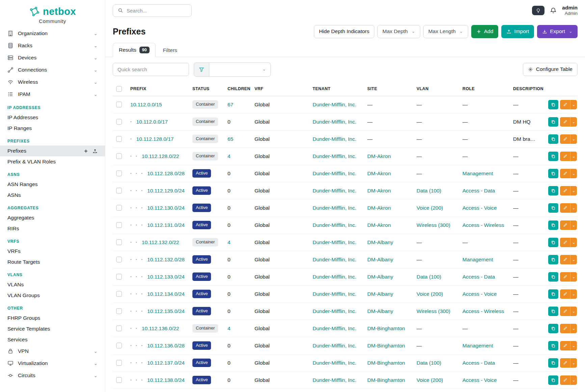  What do you see at coordinates (53, 262) in the screenshot?
I see `sidebar-item-route-targets: Route Targets` at bounding box center [53, 262].